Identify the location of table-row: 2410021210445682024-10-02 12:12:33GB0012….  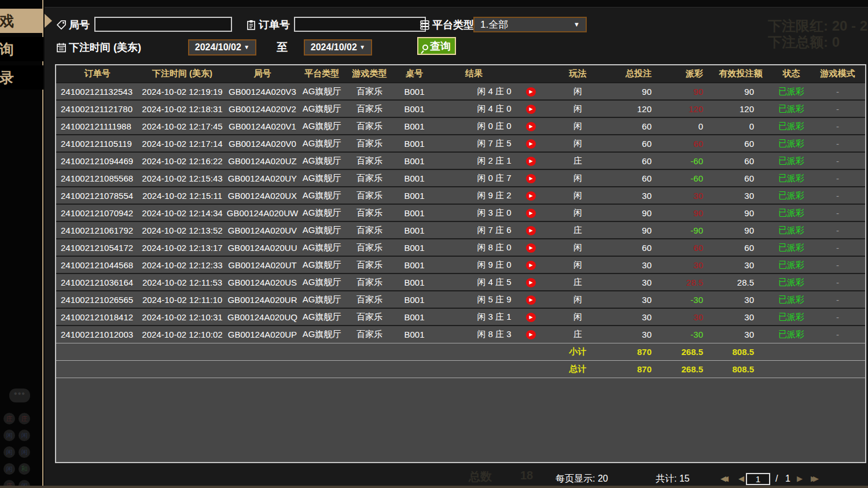
(461, 265).